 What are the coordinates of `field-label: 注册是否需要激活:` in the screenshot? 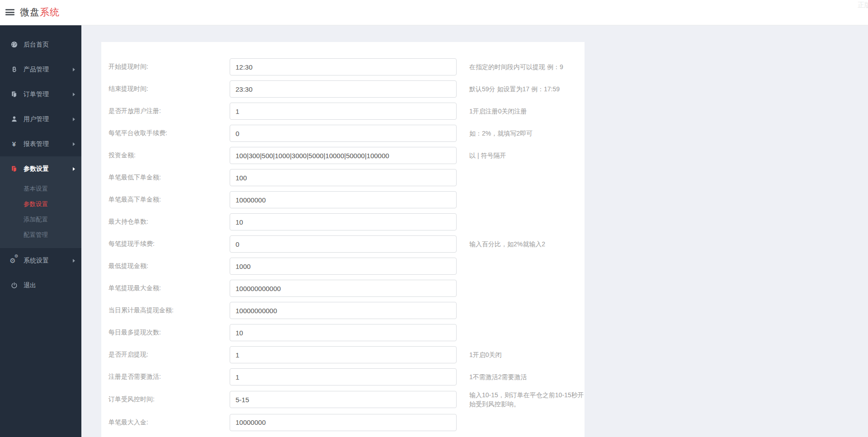 It's located at (169, 377).